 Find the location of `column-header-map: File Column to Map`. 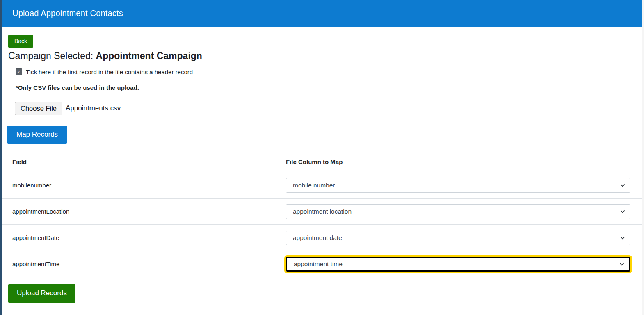

column-header-map: File Column to Map is located at coordinates (464, 162).